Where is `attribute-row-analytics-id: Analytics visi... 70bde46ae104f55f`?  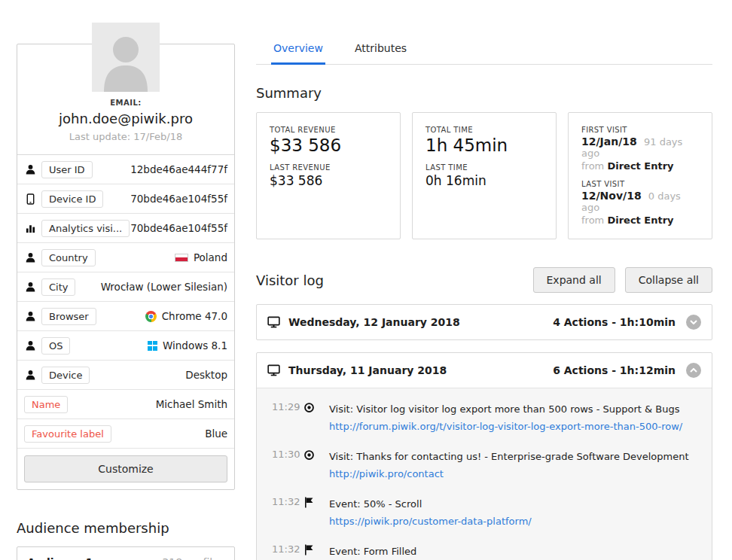
attribute-row-analytics-id: Analytics visi... 70bde46ae104f55f is located at coordinates (126, 227).